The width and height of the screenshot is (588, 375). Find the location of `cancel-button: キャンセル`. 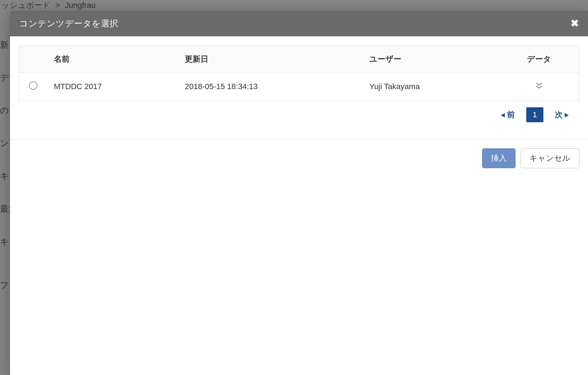

cancel-button: キャンセル is located at coordinates (550, 158).